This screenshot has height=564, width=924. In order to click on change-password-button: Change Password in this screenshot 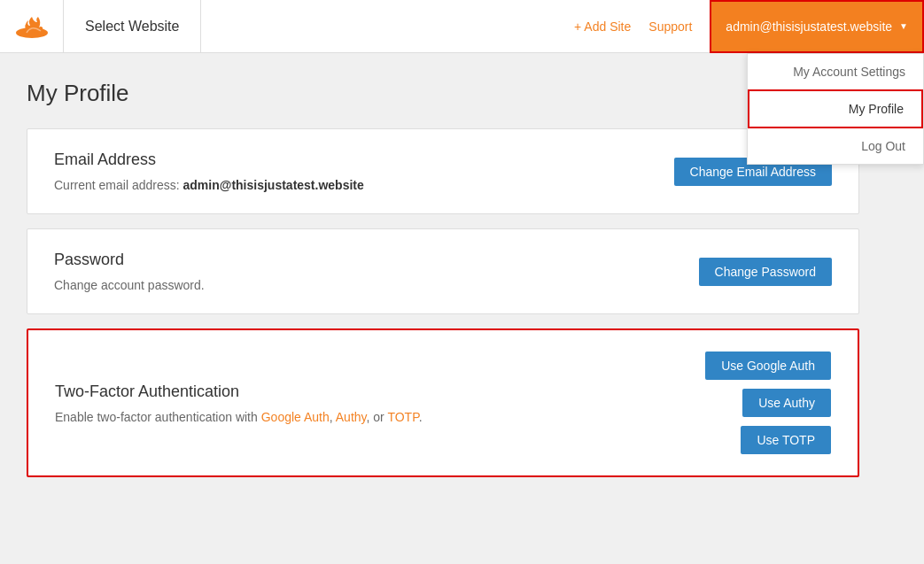, I will do `click(765, 272)`.